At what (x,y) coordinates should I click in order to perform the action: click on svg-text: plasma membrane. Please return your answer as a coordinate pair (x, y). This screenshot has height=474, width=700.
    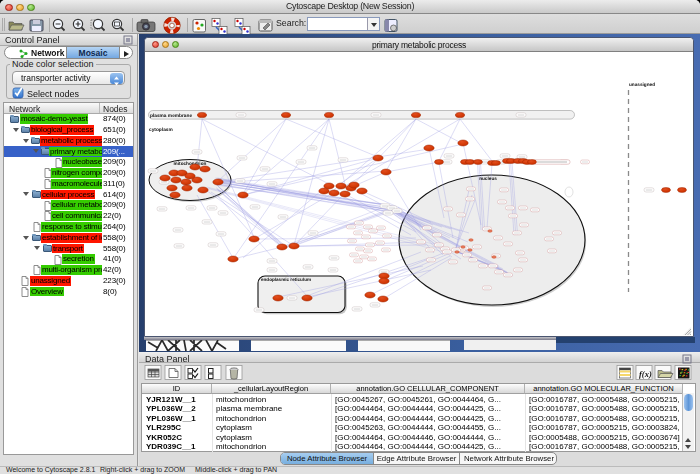
    Looking at the image, I should click on (171, 116).